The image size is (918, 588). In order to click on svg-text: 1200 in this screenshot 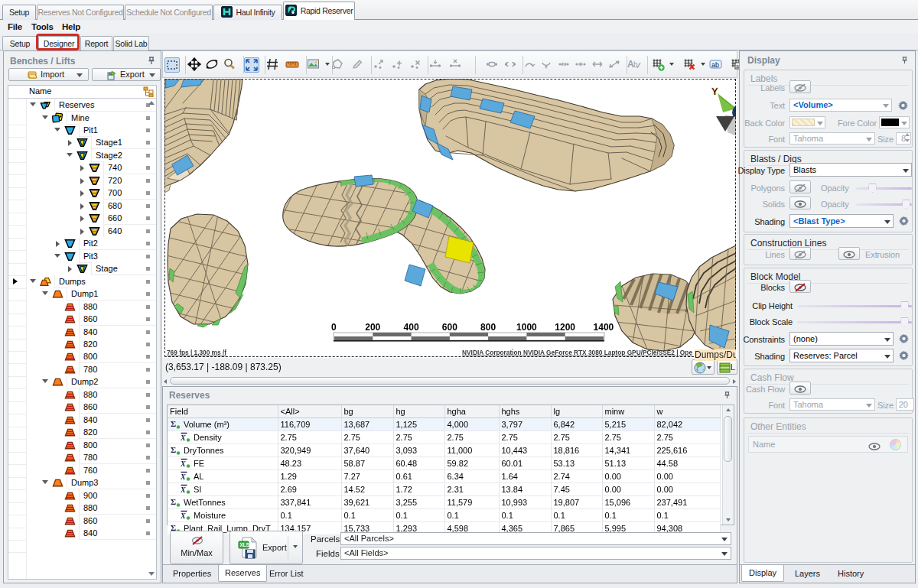, I will do `click(565, 327)`.